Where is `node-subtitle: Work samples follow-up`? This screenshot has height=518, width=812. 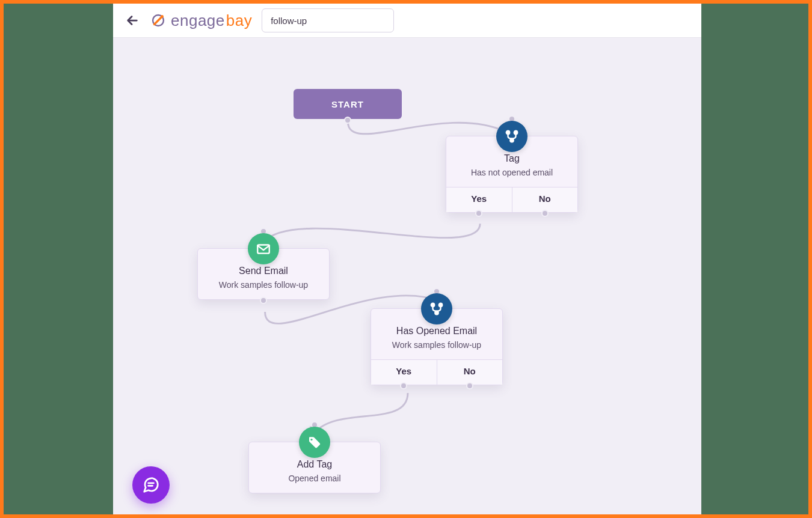 node-subtitle: Work samples follow-up is located at coordinates (437, 350).